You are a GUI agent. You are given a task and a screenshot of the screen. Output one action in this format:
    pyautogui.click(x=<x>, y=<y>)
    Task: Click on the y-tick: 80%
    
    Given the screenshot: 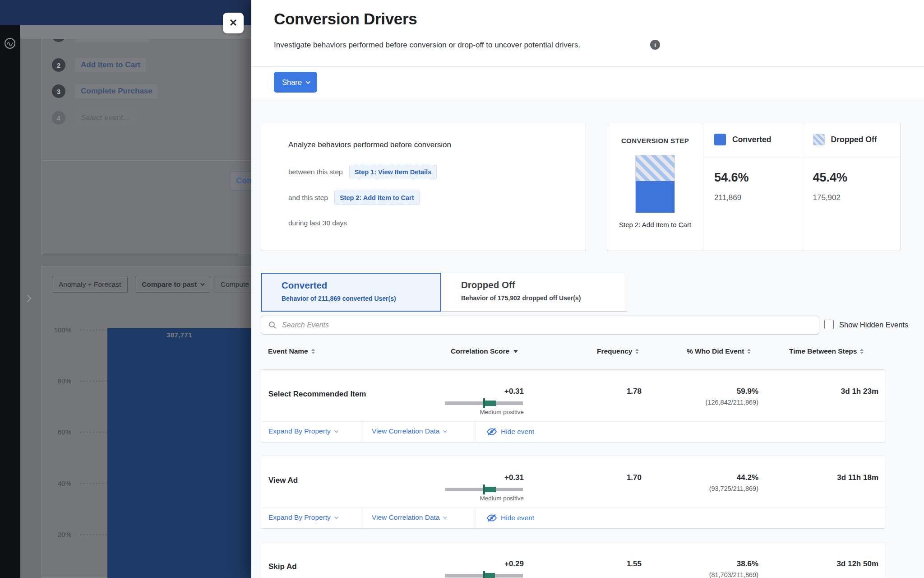 What is the action you would take?
    pyautogui.click(x=58, y=381)
    